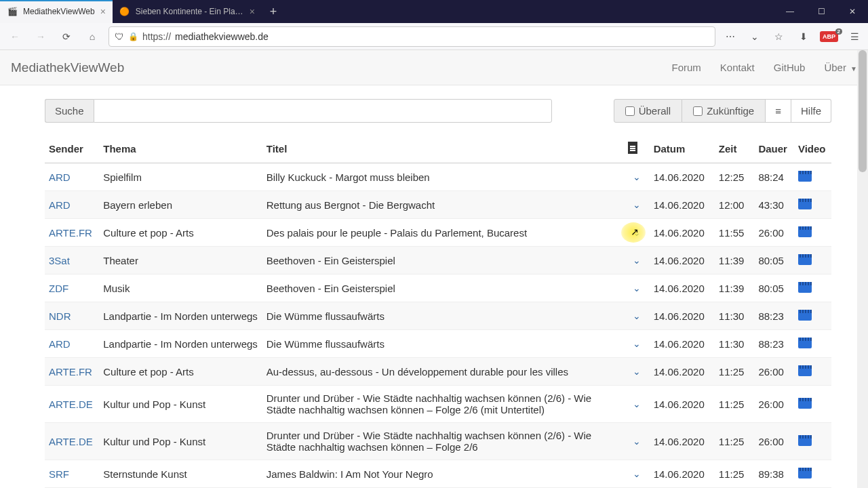  I want to click on sender-link: 3Sat, so click(60, 260).